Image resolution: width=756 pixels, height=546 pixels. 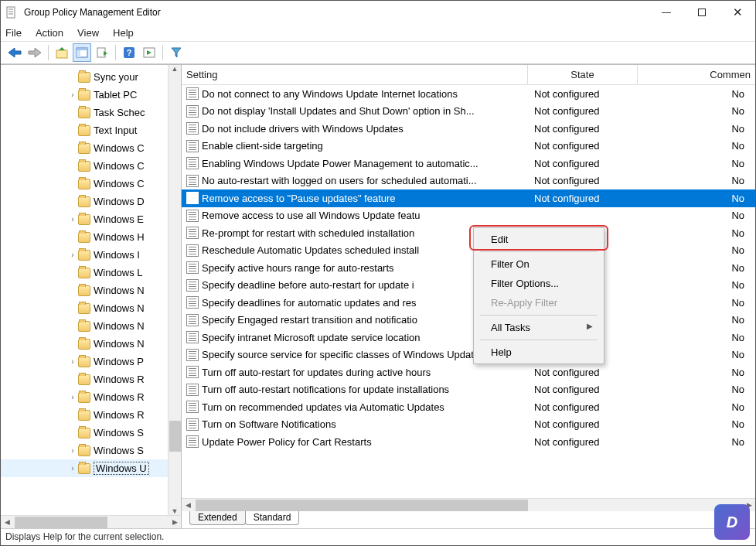 What do you see at coordinates (468, 181) in the screenshot?
I see `setting-row: No auto-restart with logged on users for…` at bounding box center [468, 181].